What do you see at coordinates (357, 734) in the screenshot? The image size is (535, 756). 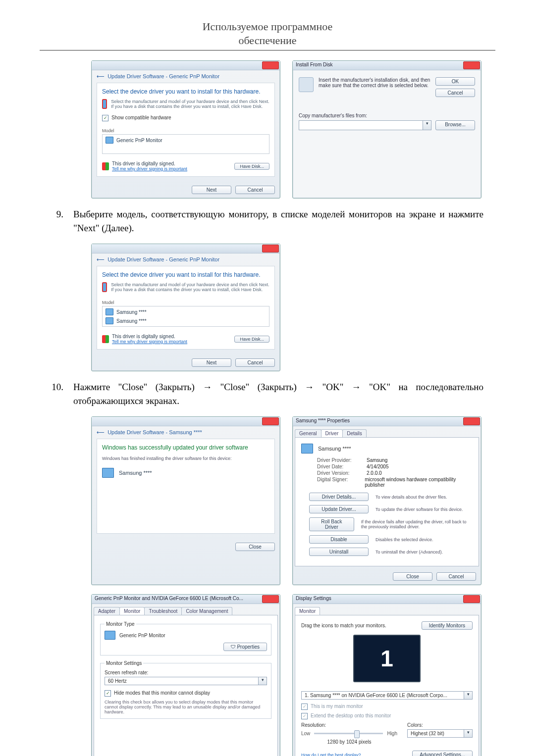 I see `slider-thumb` at bounding box center [357, 734].